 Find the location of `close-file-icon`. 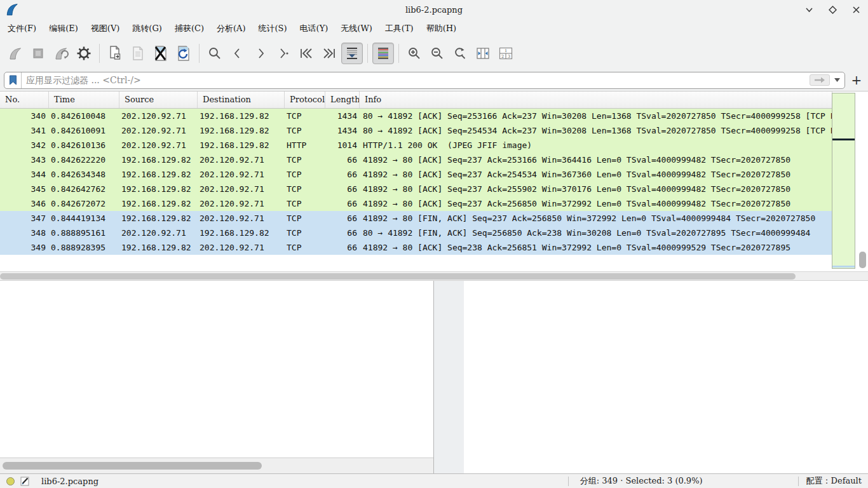

close-file-icon is located at coordinates (161, 53).